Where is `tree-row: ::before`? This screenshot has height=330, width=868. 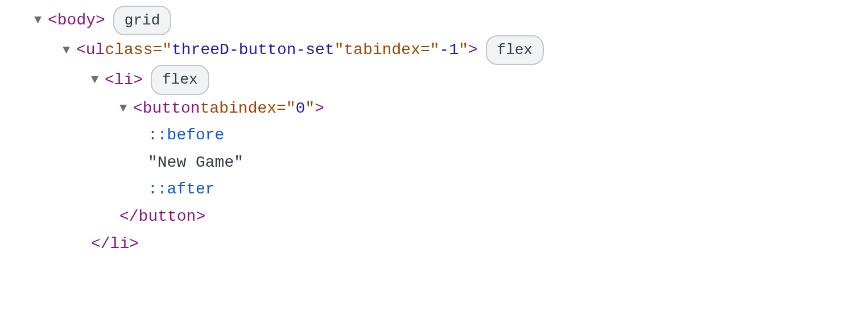
tree-row: ::before is located at coordinates (434, 135).